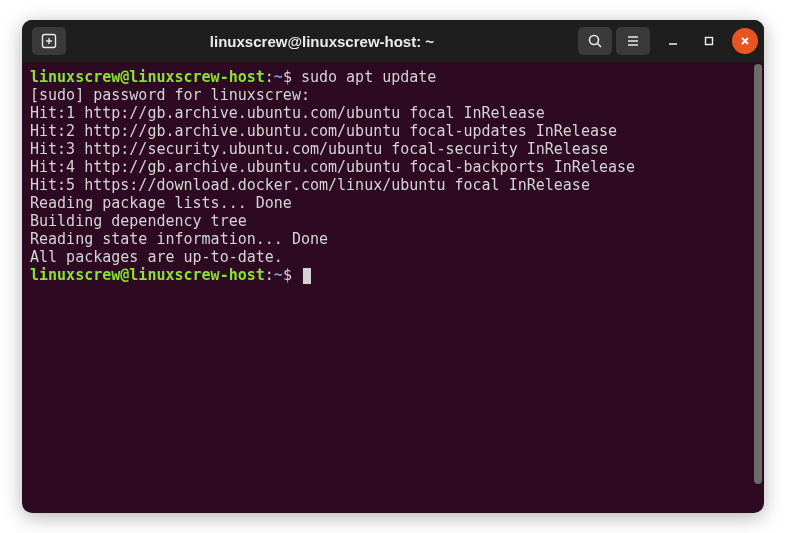 Image resolution: width=786 pixels, height=533 pixels. I want to click on titlebar: linuxscrew@linuxscrew-host: ~, so click(393, 41).